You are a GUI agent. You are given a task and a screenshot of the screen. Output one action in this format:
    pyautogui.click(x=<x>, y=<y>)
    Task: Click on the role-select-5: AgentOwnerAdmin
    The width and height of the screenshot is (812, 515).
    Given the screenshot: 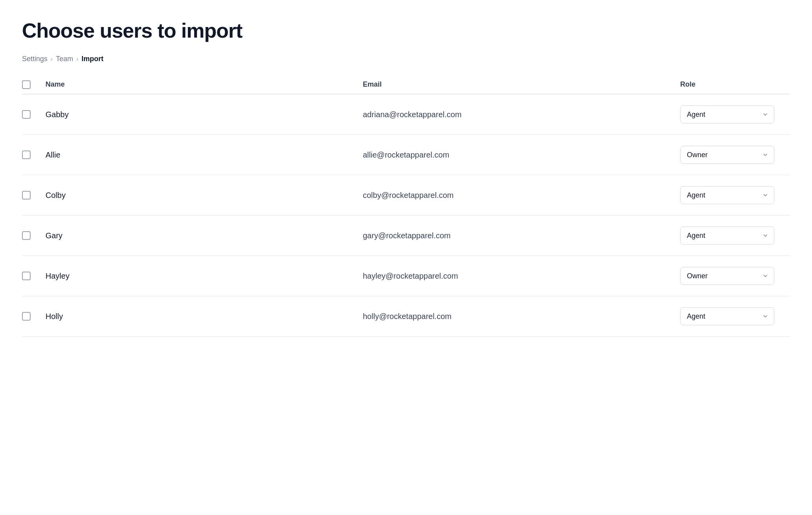 What is the action you would take?
    pyautogui.click(x=727, y=276)
    